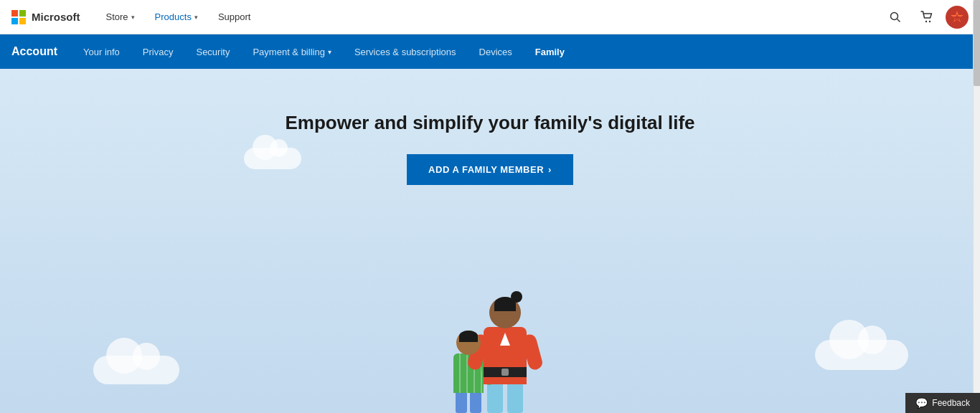 The image size is (980, 413). Describe the element at coordinates (102, 52) in the screenshot. I see `nav-your-info: Your info` at that location.